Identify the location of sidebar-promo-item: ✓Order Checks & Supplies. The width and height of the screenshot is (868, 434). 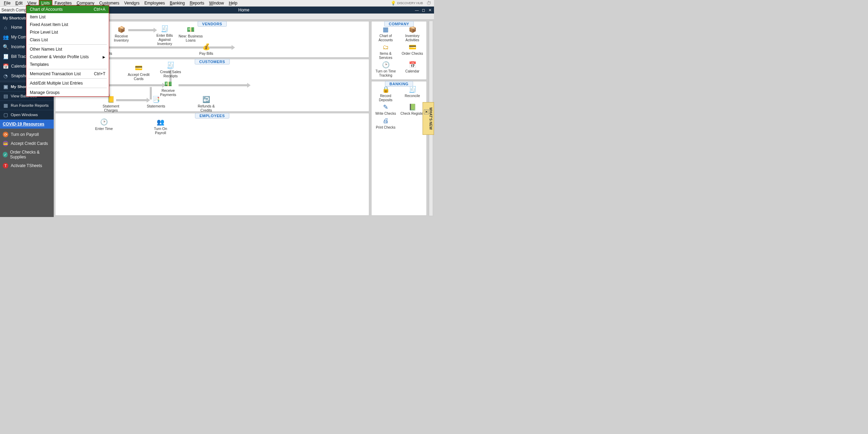
(27, 155).